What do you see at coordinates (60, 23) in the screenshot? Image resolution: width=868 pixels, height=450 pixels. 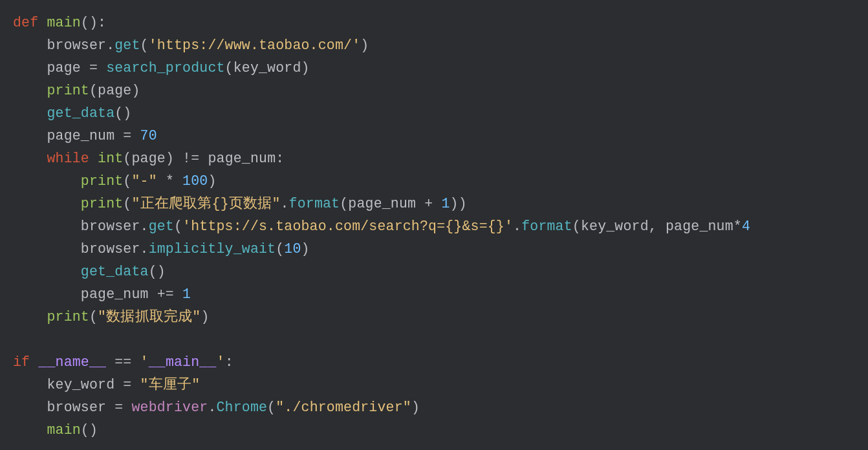 I see `code-line: def main():` at bounding box center [60, 23].